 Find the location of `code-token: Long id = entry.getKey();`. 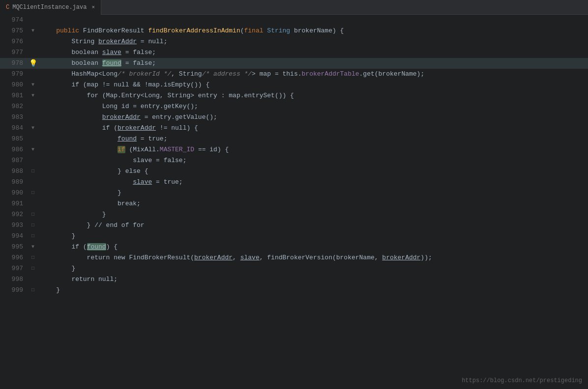

code-token: Long id = entry.getKey(); is located at coordinates (119, 106).